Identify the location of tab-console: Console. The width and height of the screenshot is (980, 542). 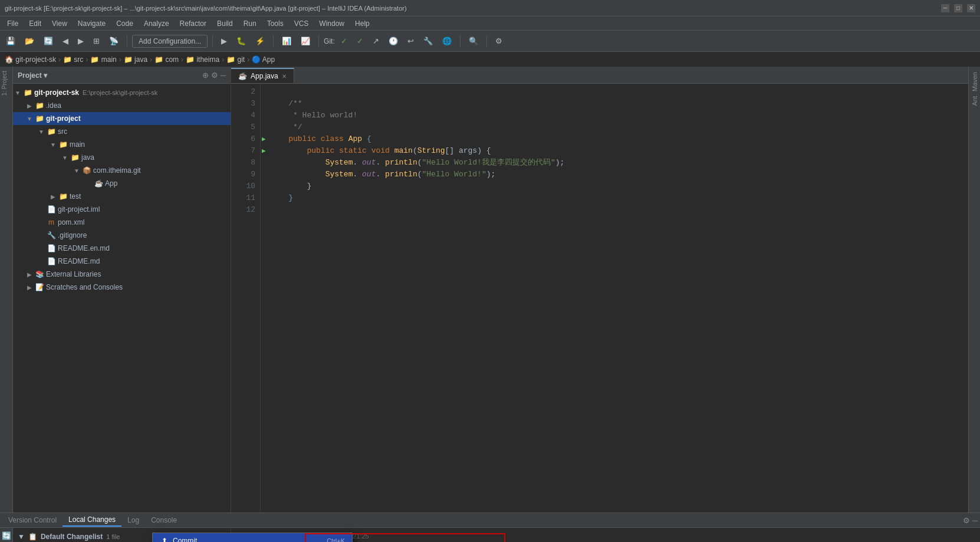
(164, 520).